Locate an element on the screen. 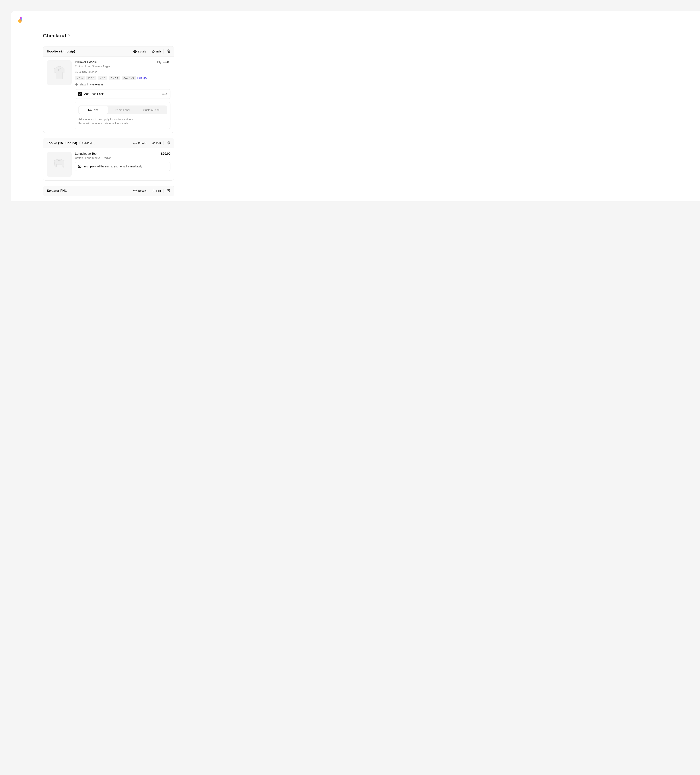 This screenshot has width=700, height=775. shipping-row: Ships in 4–5 weeks is located at coordinates (123, 85).